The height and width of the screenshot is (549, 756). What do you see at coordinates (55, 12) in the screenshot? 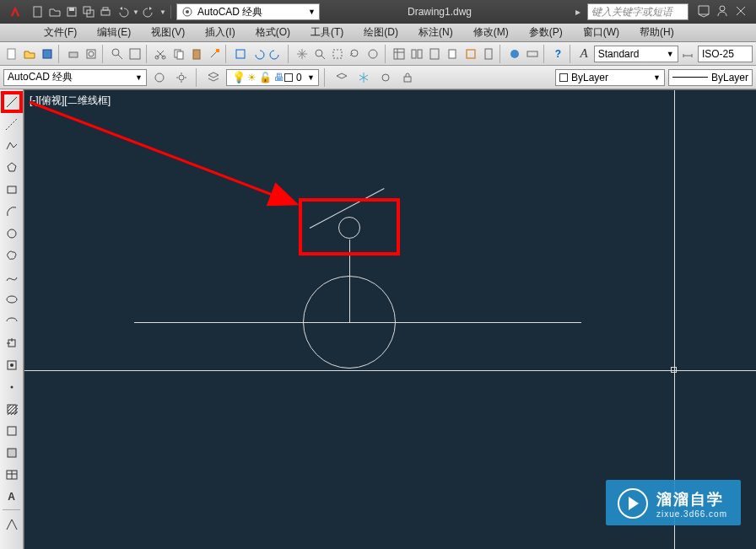
I see `open-icon` at bounding box center [55, 12].